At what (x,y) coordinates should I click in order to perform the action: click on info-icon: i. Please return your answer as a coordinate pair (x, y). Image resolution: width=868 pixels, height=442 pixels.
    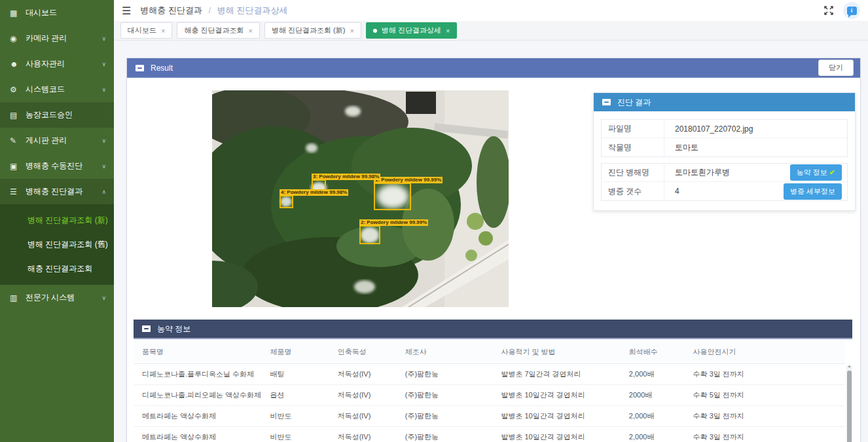
    Looking at the image, I should click on (852, 10).